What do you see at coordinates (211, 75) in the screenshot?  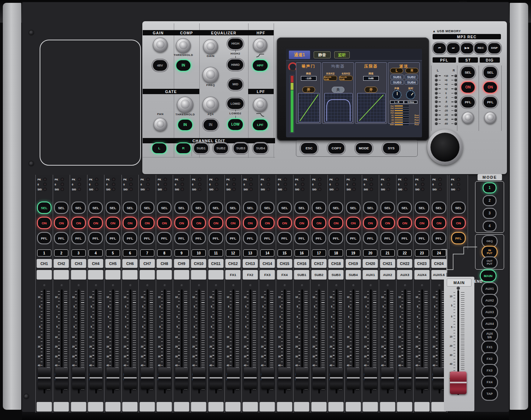 I see `eq-freq-knob` at bounding box center [211, 75].